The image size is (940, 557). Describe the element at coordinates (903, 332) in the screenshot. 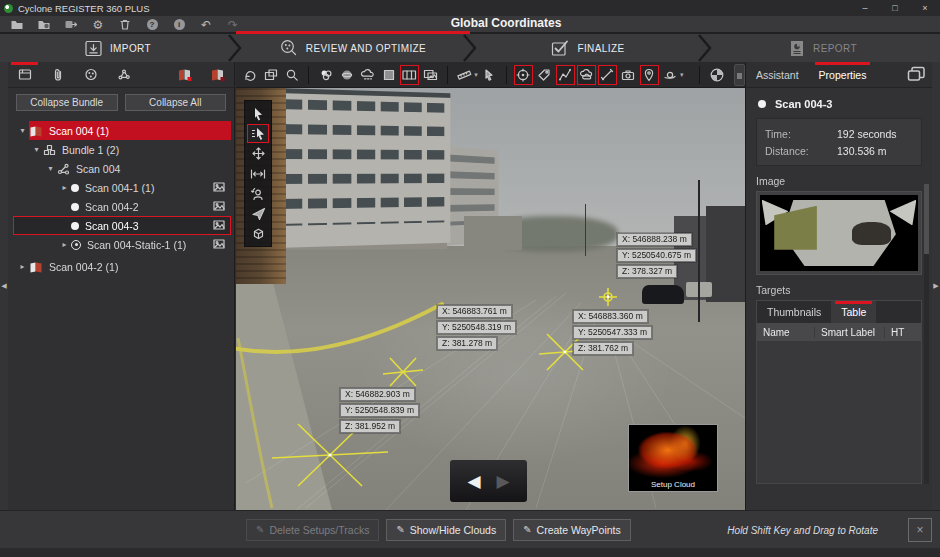

I see `column-ht: HT` at that location.